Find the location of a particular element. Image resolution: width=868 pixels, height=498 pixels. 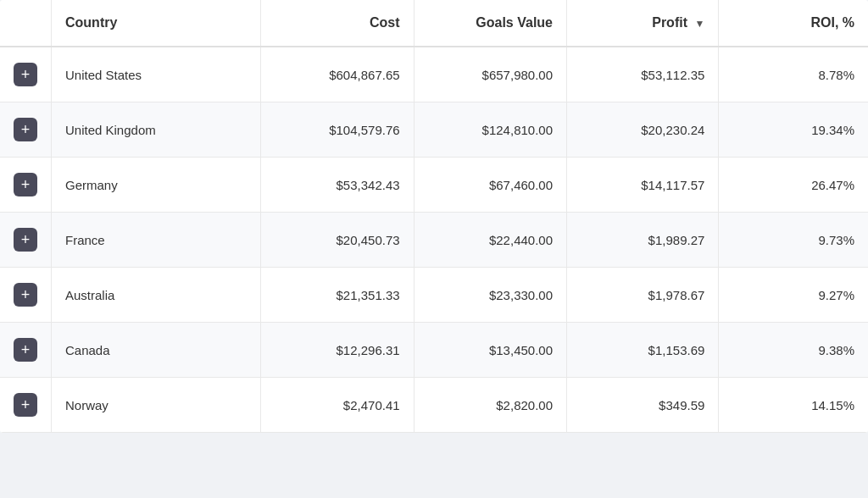

profit-cell: $20,230.24 is located at coordinates (643, 130).